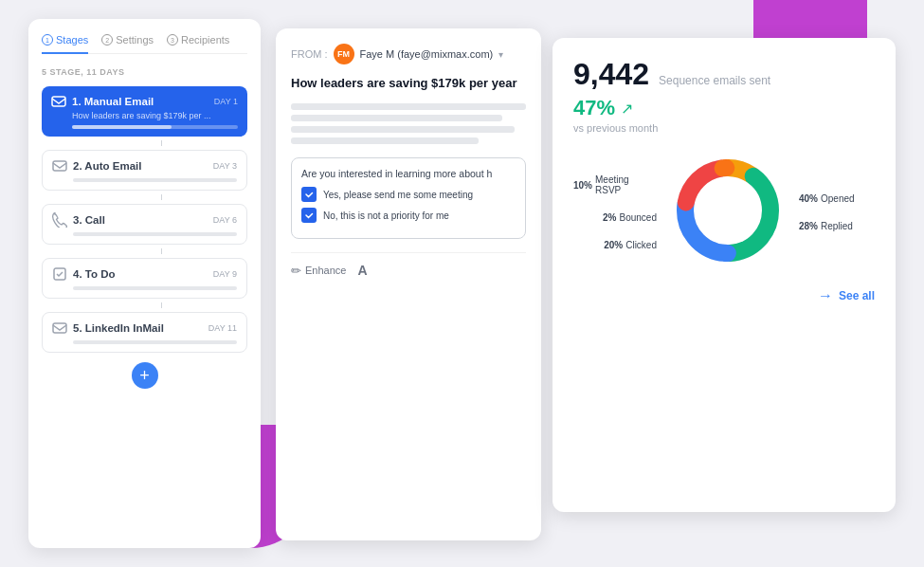 Image resolution: width=924 pixels, height=567 pixels. Describe the element at coordinates (611, 74) in the screenshot. I see `stats-number: 9,442` at that location.